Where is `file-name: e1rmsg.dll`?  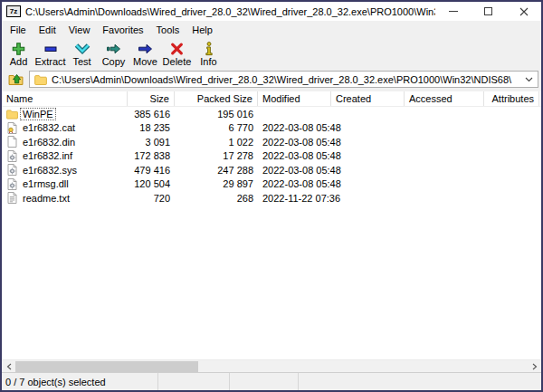
file-name: e1rmsg.dll is located at coordinates (45, 184).